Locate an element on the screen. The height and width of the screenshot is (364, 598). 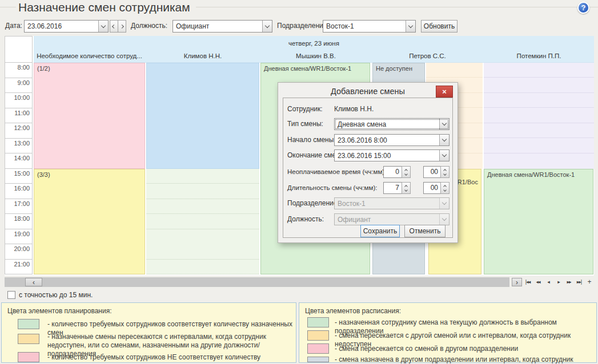
position-value: Официант is located at coordinates (218, 26).